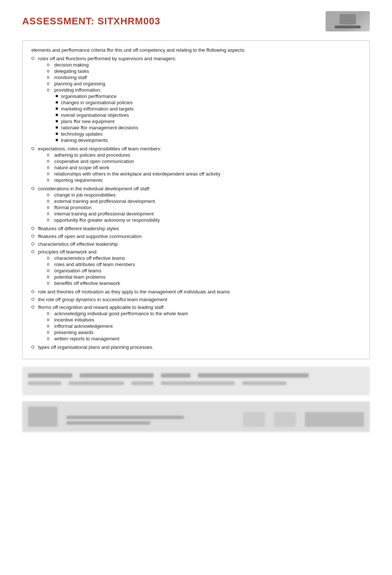 This screenshot has width=392, height=575. What do you see at coordinates (207, 201) in the screenshot?
I see `sub-o-text-2-1: external training and proffessional deve…` at bounding box center [207, 201].